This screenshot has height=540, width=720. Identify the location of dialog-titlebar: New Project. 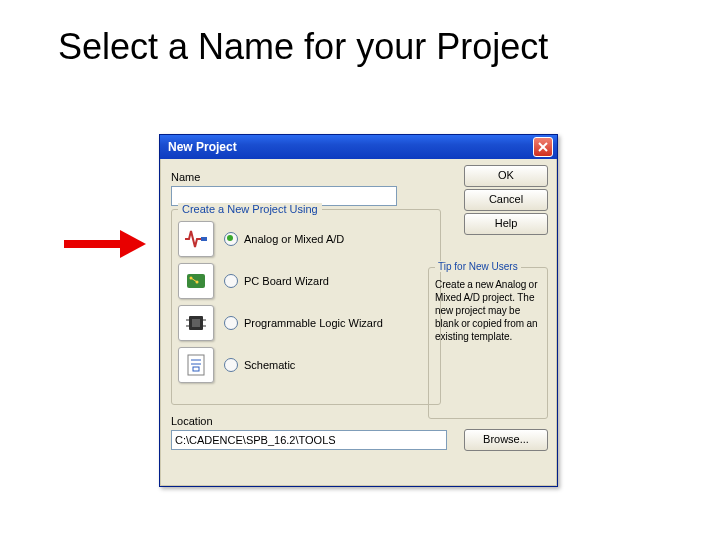
(358, 147).